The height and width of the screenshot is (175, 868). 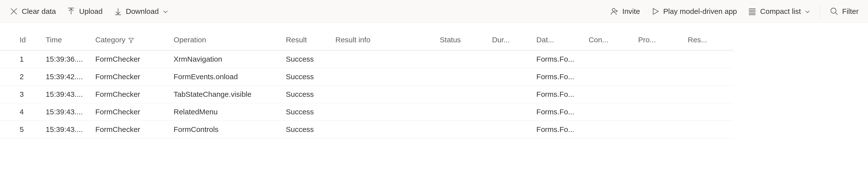 I want to click on cell-operation: XrmNavigation, so click(x=226, y=59).